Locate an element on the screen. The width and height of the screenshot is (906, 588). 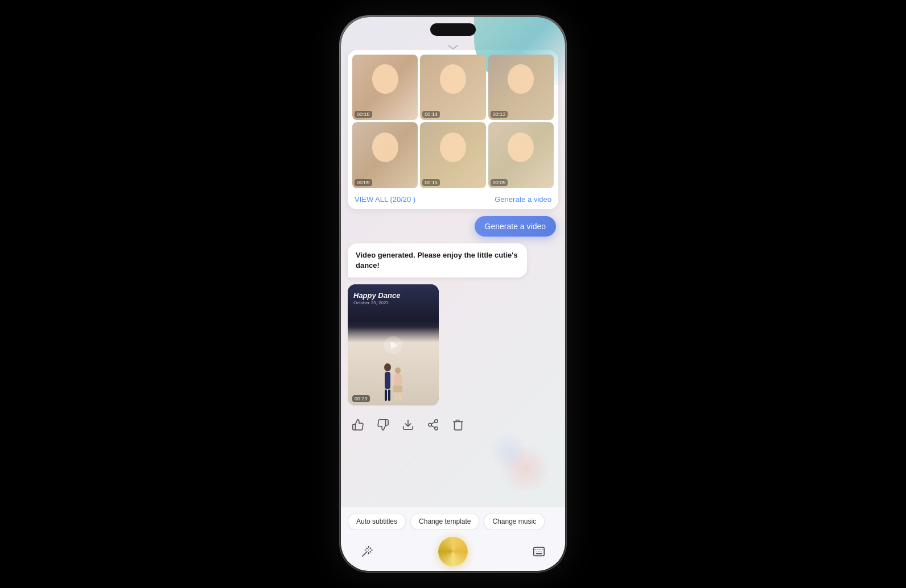
play-overlay is located at coordinates (393, 345).